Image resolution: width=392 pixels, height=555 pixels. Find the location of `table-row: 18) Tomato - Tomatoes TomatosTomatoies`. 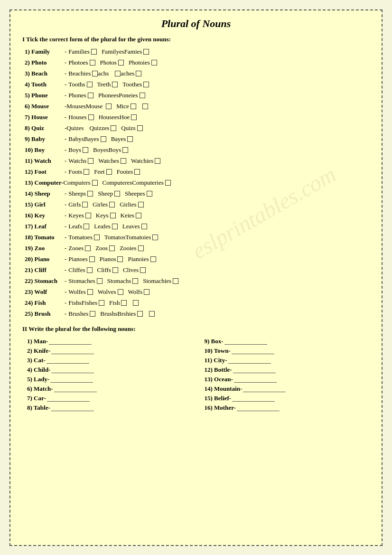

table-row: 18) Tomato - Tomatoes TomatosTomatoies is located at coordinates (198, 237).